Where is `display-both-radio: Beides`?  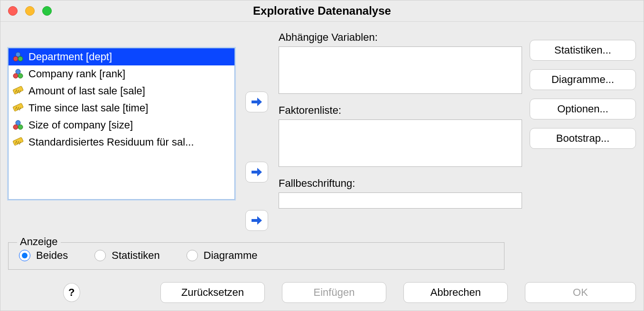
display-both-radio: Beides is located at coordinates (44, 256).